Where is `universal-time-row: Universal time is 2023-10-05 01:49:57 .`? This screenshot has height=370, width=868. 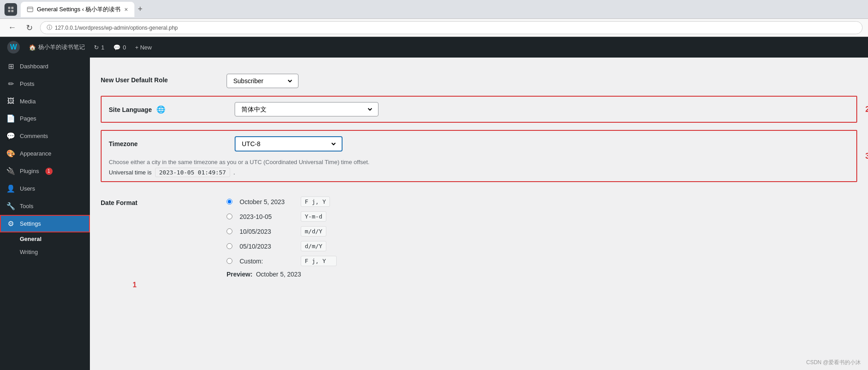
universal-time-row: Universal time is 2023-10-05 01:49:57 . is located at coordinates (239, 173).